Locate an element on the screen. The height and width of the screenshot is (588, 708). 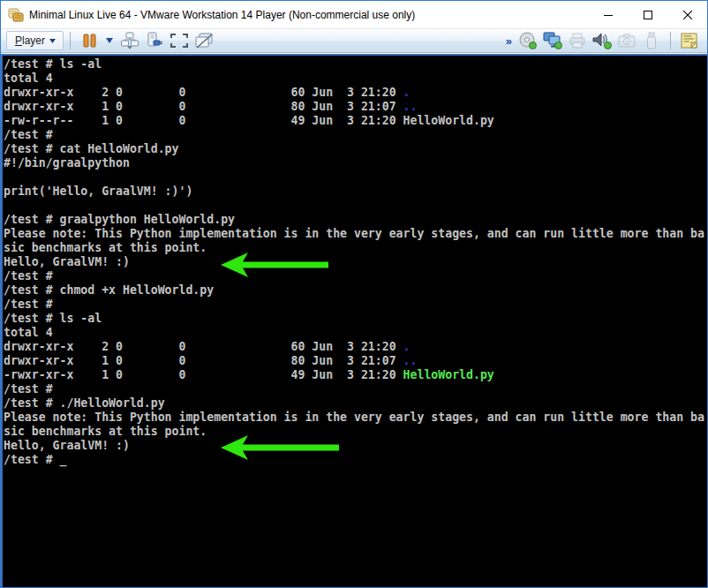
terminal-line: -rwxr-xr-x 1 0 0 49 Jun 3 21:20 HelloWor… is located at coordinates (355, 375).